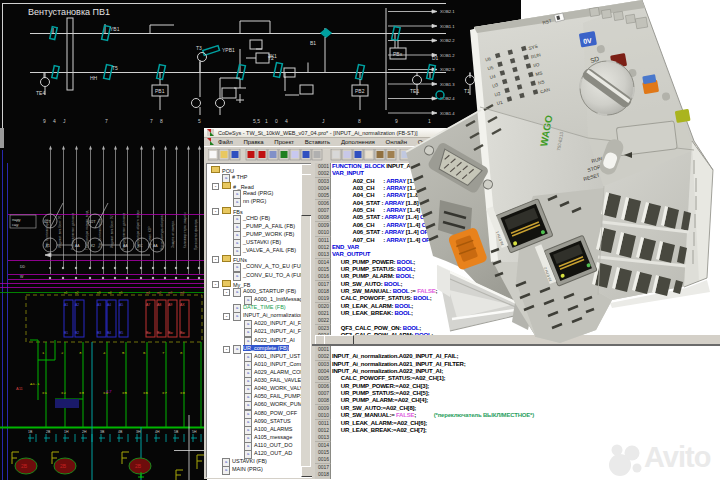  Describe the element at coordinates (176, 432) in the screenshot. I see `svg-text: 5В` at that location.